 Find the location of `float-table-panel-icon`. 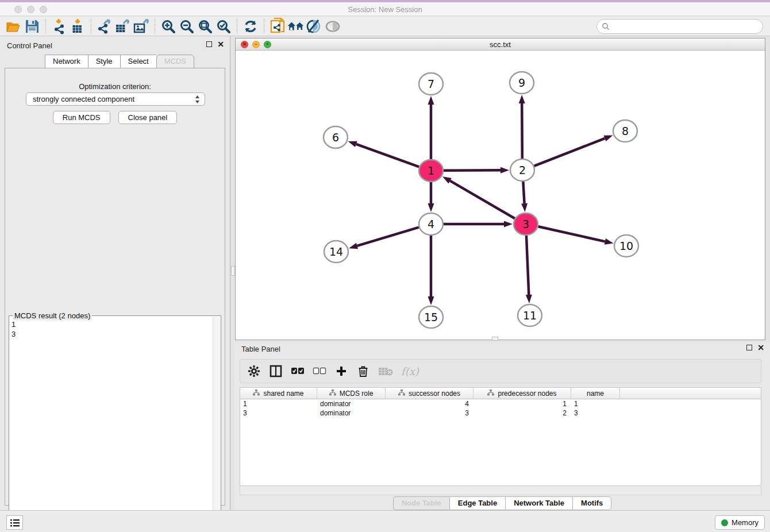

float-table-panel-icon is located at coordinates (749, 348).